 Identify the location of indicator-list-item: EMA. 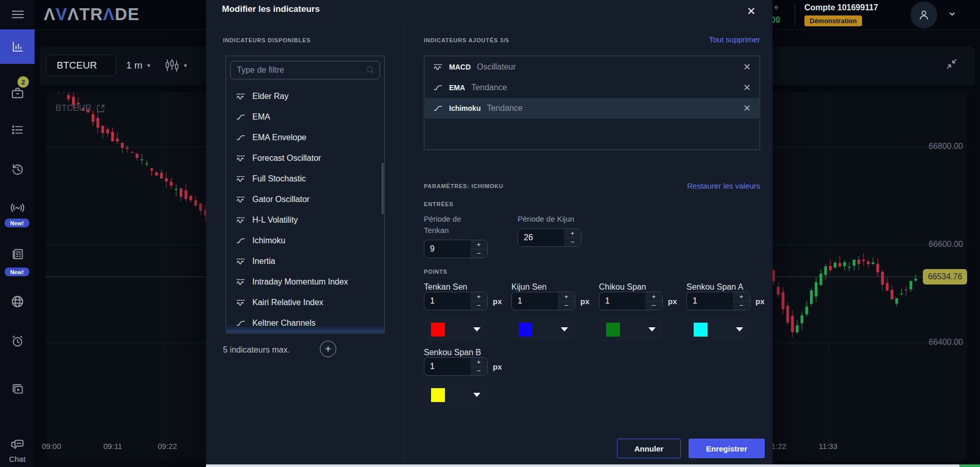
(305, 117).